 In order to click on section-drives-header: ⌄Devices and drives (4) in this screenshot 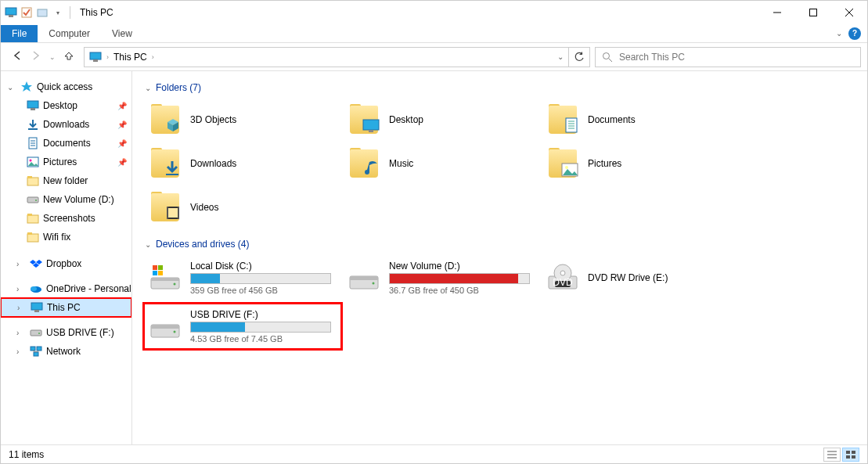, I will do `click(499, 244)`.